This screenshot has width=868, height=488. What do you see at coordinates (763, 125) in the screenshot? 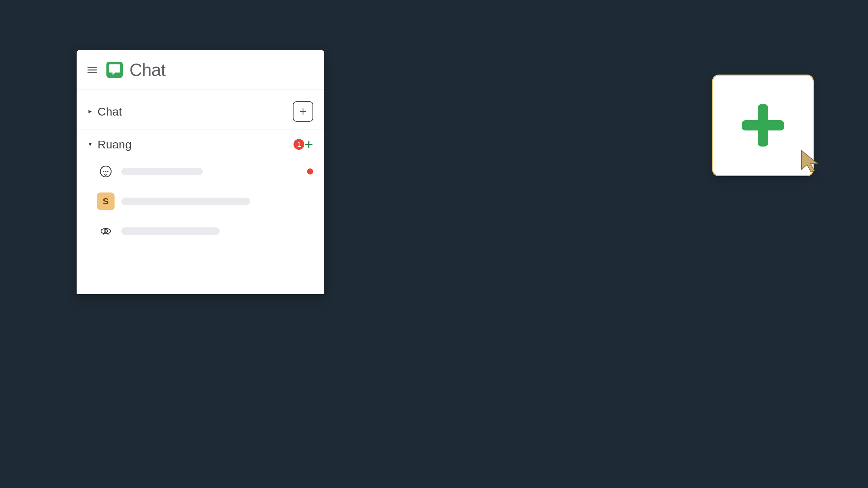
I see `big-plus-svg` at bounding box center [763, 125].